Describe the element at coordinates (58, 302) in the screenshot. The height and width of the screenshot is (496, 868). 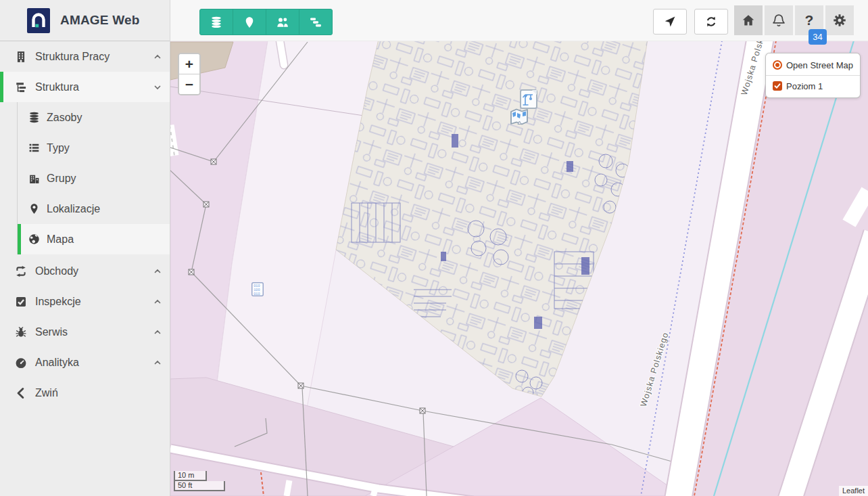
I see `sidebar-item-label: Inspekcje` at that location.